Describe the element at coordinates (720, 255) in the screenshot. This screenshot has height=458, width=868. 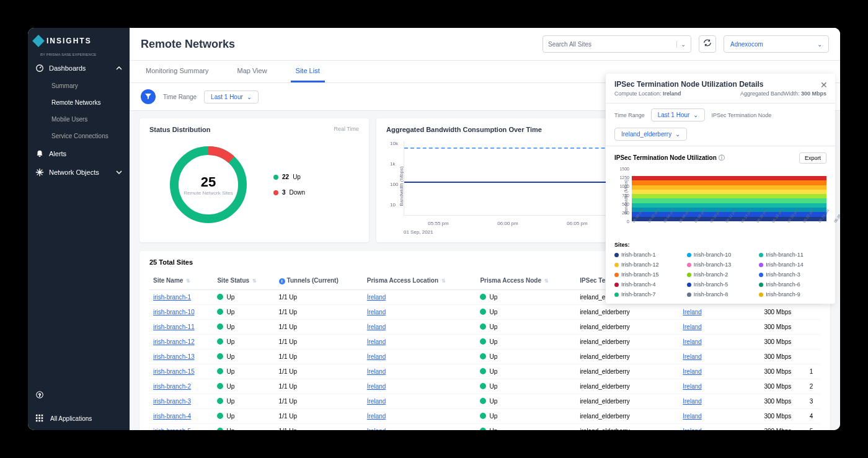
I see `legend-item: Irish-branch-10` at that location.